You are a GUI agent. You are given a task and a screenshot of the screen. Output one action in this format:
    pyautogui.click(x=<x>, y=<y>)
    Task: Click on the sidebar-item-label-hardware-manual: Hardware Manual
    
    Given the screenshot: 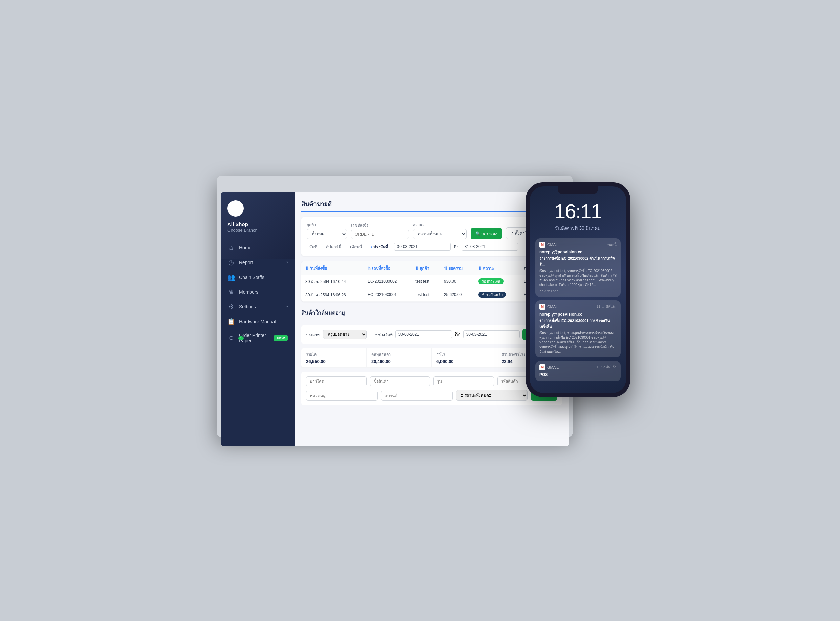 What is the action you would take?
    pyautogui.click(x=263, y=322)
    